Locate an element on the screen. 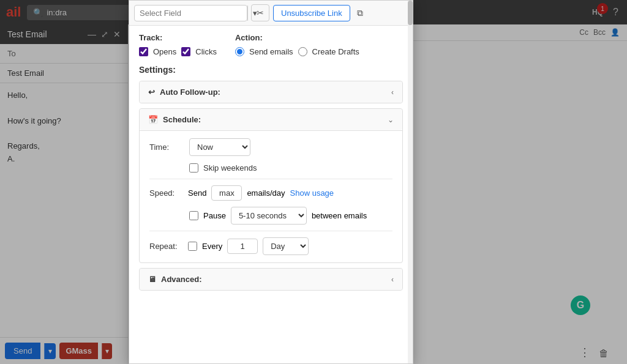 This screenshot has width=627, height=364. repeat-row: Repeat: Every Day Week Month is located at coordinates (271, 246).